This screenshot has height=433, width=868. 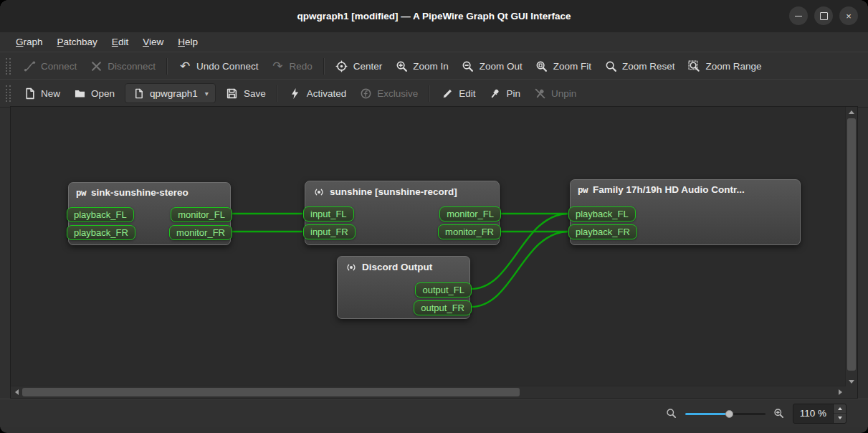 I want to click on menu-edit: Edit, so click(x=120, y=42).